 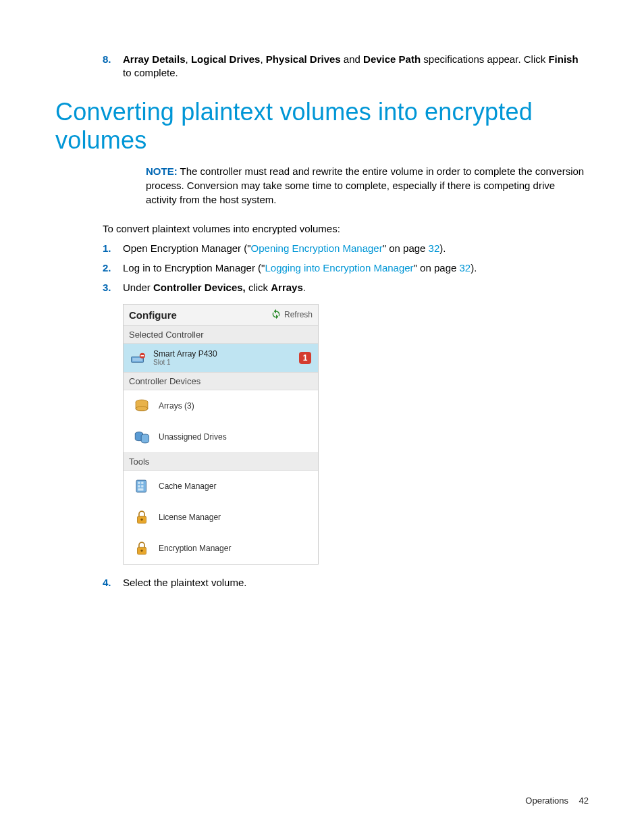 I want to click on selected-controller-row: Smart Array P430 Slot 1 1, so click(x=221, y=358).